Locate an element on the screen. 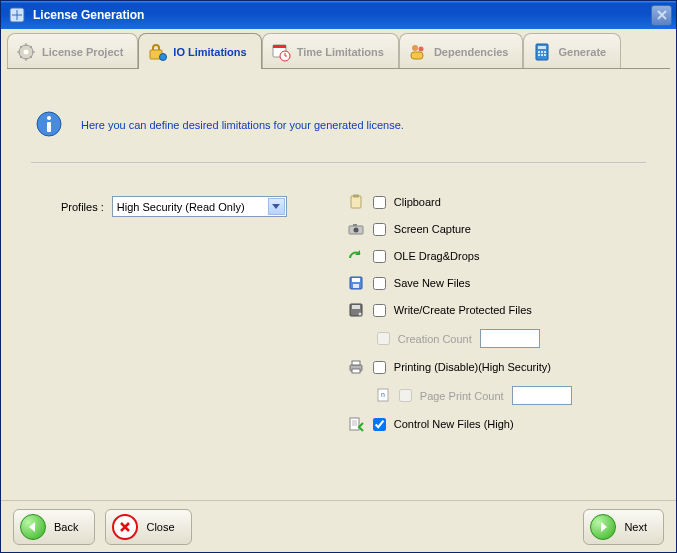  label-clipboard: Clipboard is located at coordinates (418, 202).